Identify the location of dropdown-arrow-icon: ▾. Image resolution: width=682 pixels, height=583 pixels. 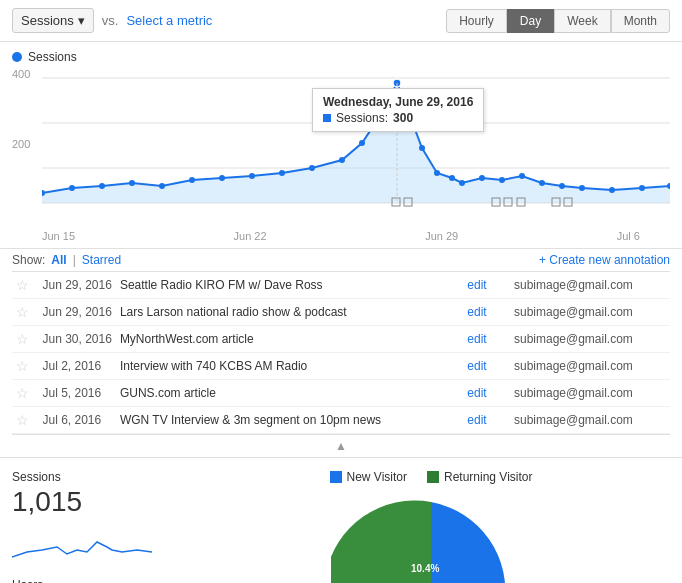
(82, 20).